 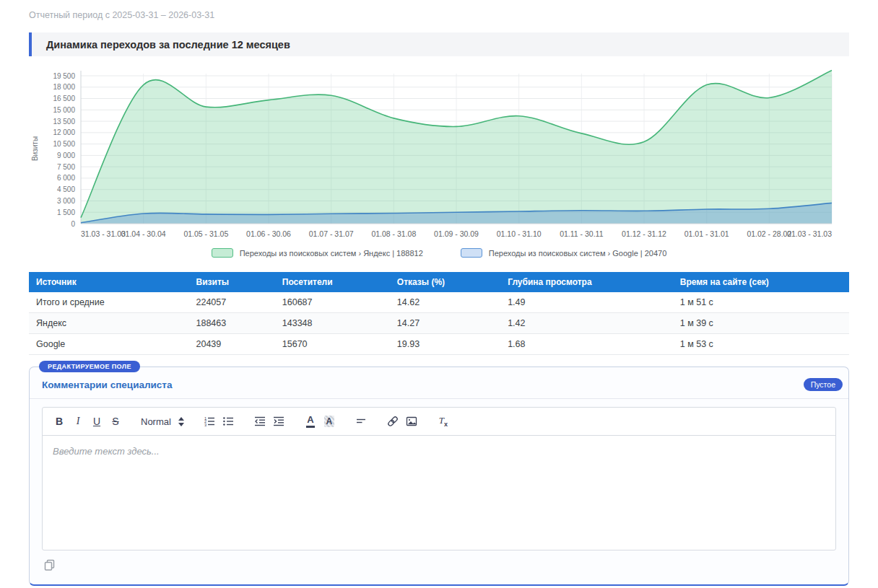 What do you see at coordinates (439, 45) in the screenshot?
I see `section-title-bar: Динамика переходов за последние 12 месяц…` at bounding box center [439, 45].